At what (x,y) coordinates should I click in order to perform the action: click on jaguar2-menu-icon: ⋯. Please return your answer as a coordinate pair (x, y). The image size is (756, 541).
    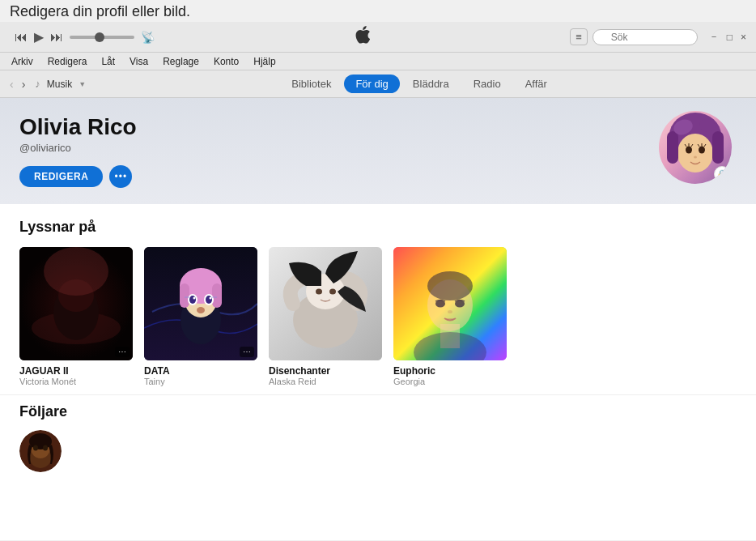
    Looking at the image, I should click on (122, 351).